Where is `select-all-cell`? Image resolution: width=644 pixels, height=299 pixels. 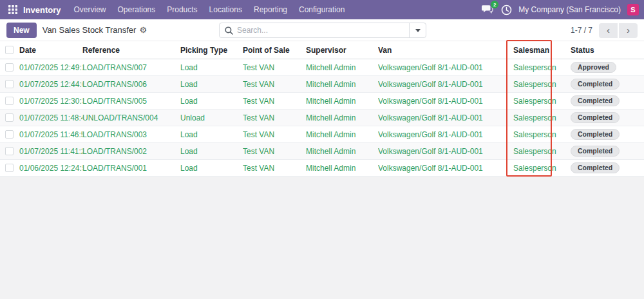 select-all-cell is located at coordinates (9, 50).